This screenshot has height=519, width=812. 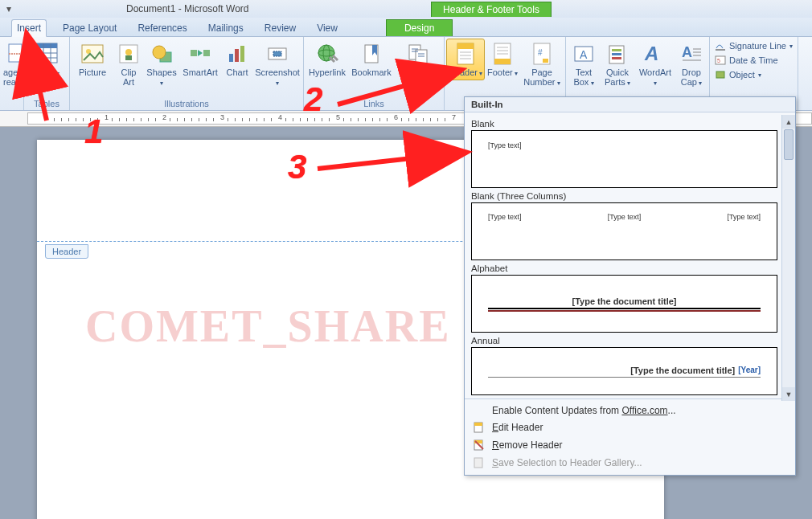 I want to click on clip-art-icon, so click(x=129, y=54).